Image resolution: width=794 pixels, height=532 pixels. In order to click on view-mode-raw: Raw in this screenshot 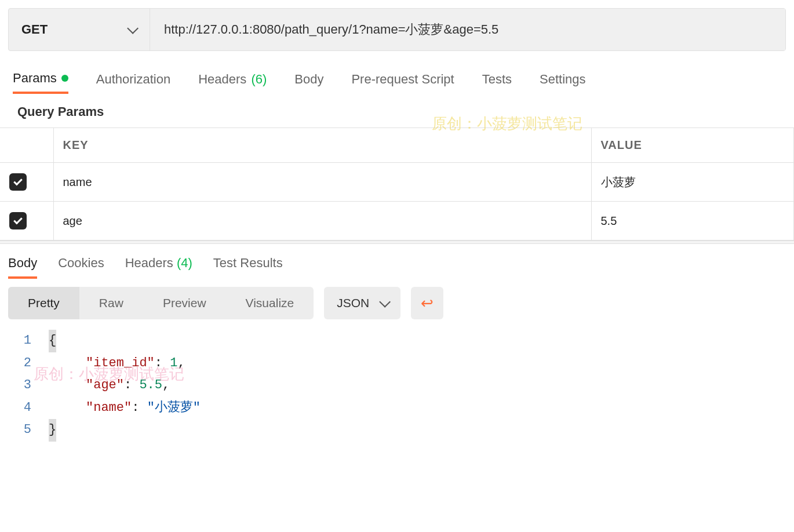, I will do `click(111, 303)`.